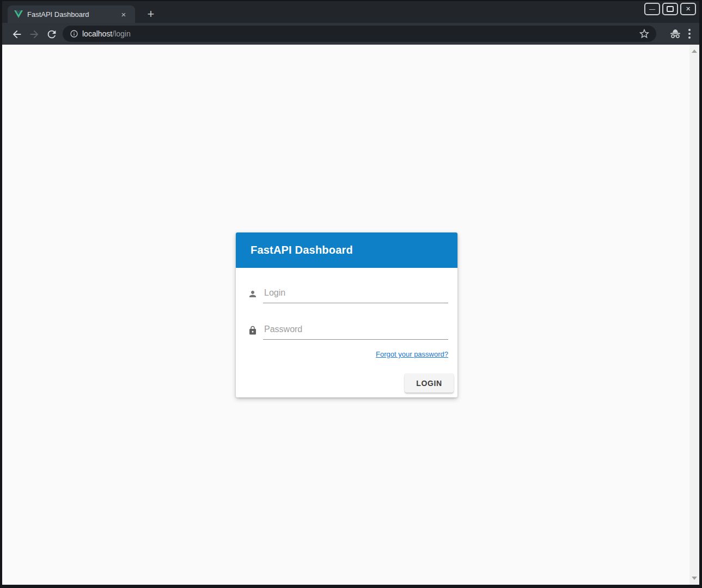  Describe the element at coordinates (17, 34) in the screenshot. I see `back-icon` at that location.